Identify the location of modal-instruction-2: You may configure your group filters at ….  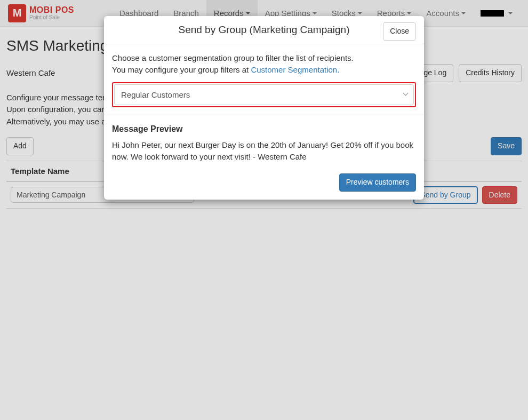
(264, 70).